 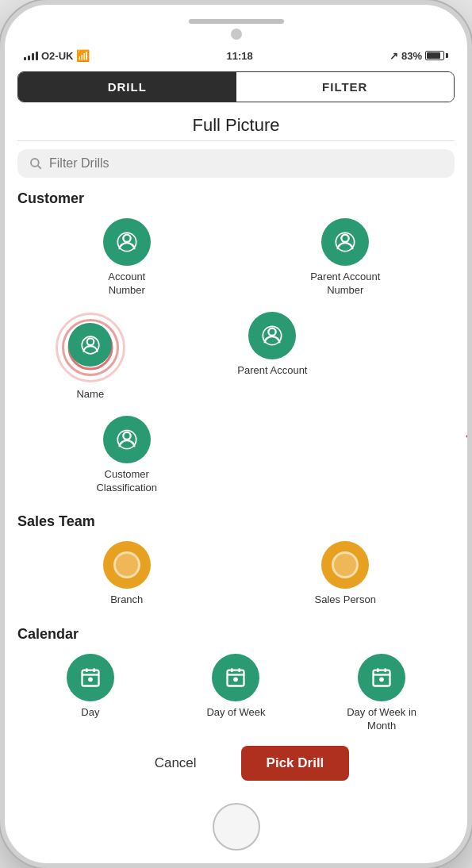 What do you see at coordinates (236, 712) in the screenshot?
I see `day-of-week-label: Day of Week` at bounding box center [236, 712].